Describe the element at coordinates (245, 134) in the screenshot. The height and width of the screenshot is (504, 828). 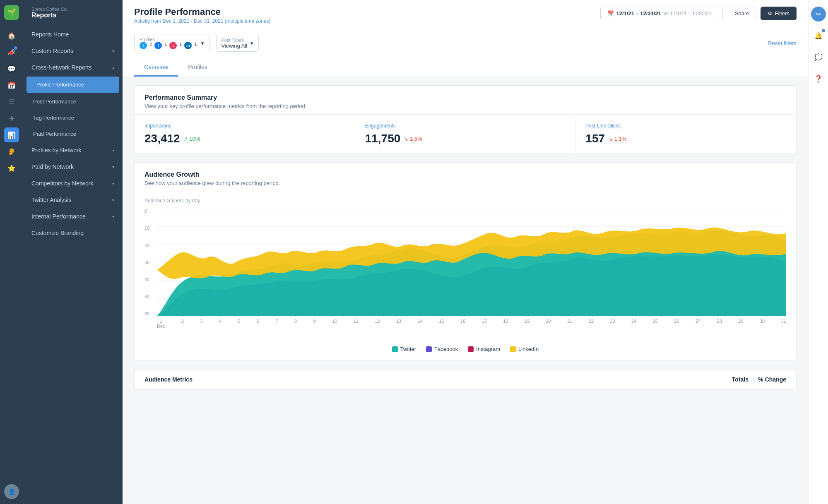
I see `impressions-metric: Impressions 23,412 ↗ 10%` at that location.